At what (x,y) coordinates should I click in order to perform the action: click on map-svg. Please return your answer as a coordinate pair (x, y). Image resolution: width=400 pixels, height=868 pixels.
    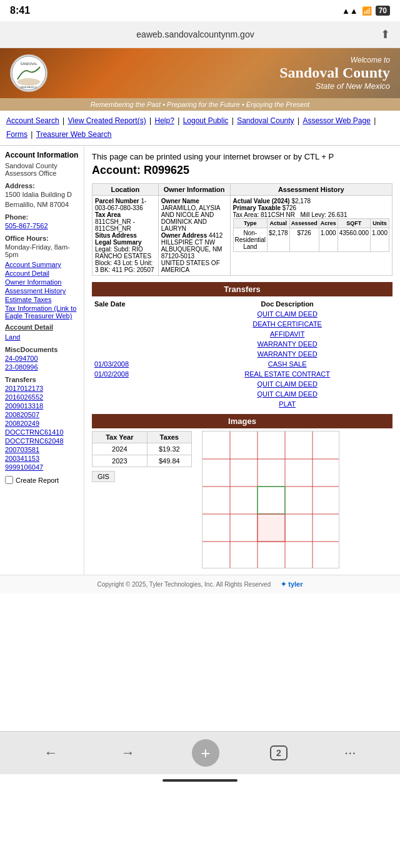
    Looking at the image, I should click on (271, 500).